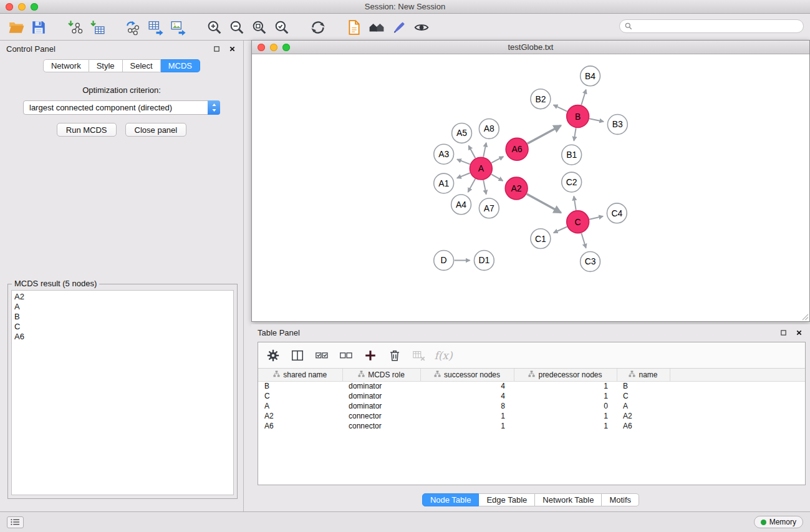  What do you see at coordinates (122, 337) in the screenshot?
I see `mcds-result-item: A6` at bounding box center [122, 337].